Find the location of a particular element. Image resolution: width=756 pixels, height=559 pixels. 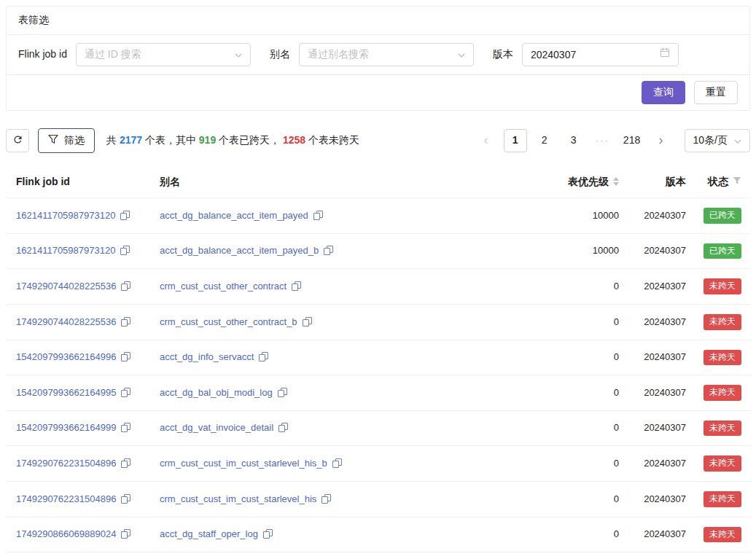

summary-prefix: 共 is located at coordinates (113, 140).